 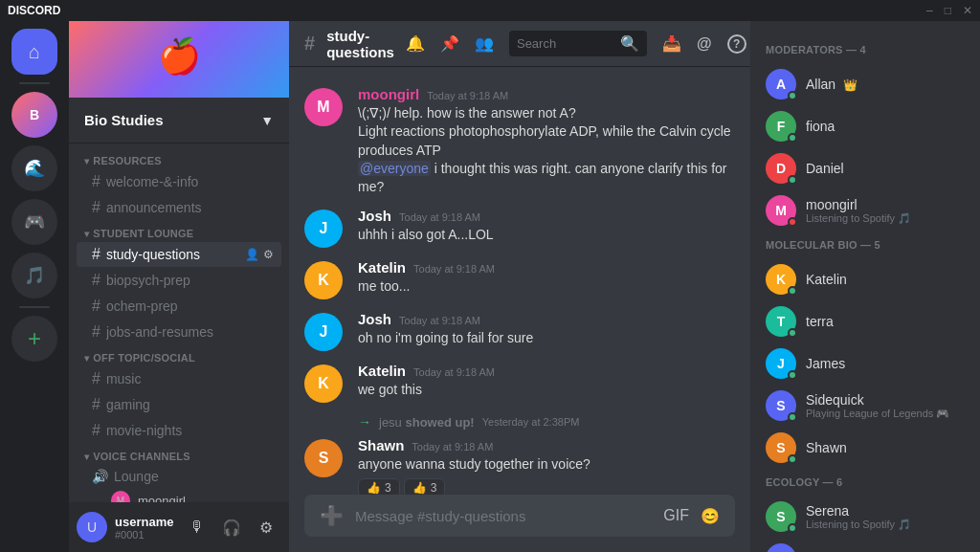 I want to click on search-input, so click(x=565, y=44).